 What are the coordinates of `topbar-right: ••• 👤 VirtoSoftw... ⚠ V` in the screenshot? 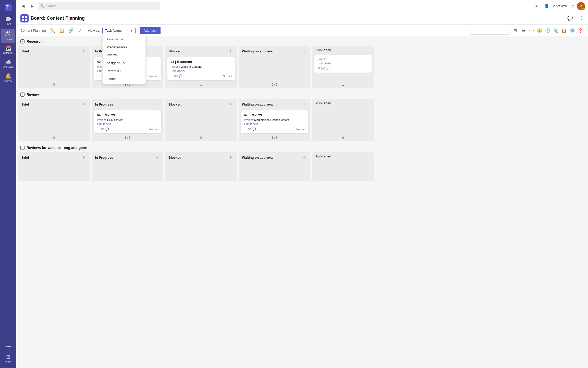 It's located at (559, 6).